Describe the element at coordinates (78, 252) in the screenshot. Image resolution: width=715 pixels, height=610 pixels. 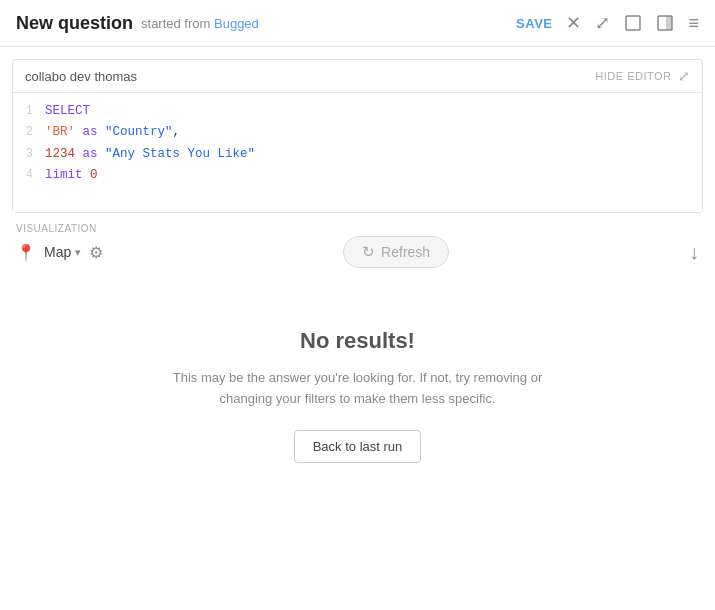
I see `chevron-down-icon: ▾` at that location.